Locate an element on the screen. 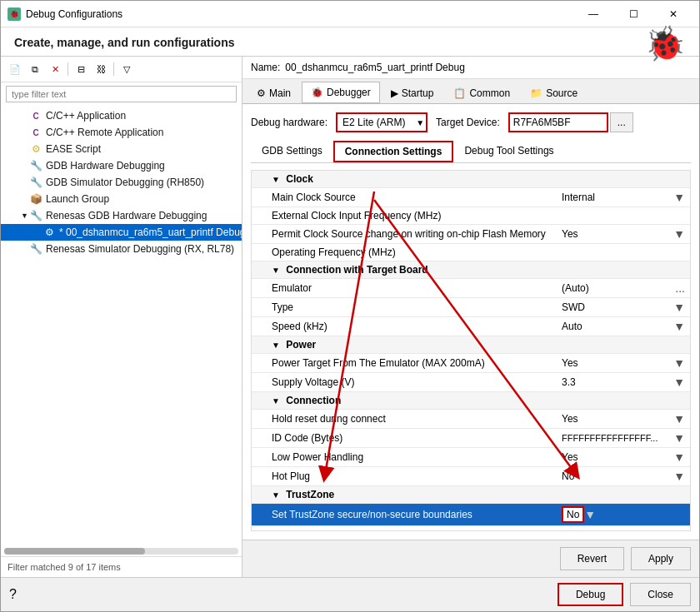 The height and width of the screenshot is (612, 700). row-ellipsis: ... is located at coordinates (680, 288).